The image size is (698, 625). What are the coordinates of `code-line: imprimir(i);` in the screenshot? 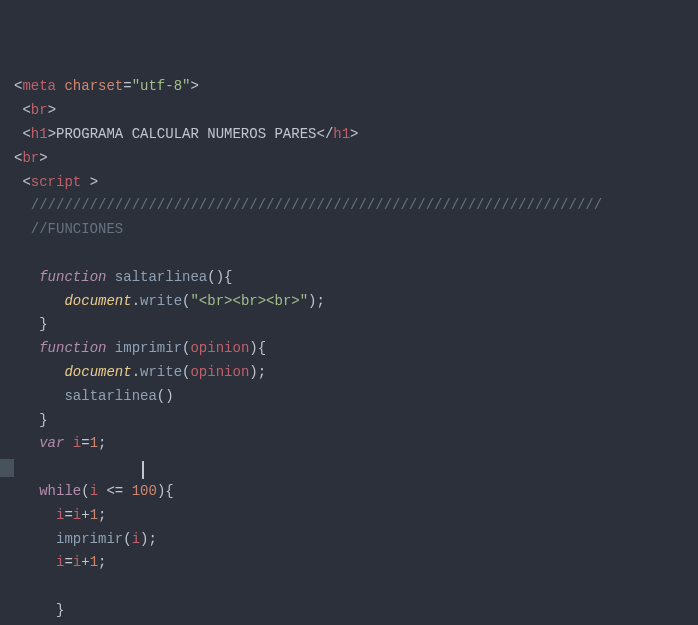 It's located at (308, 540).